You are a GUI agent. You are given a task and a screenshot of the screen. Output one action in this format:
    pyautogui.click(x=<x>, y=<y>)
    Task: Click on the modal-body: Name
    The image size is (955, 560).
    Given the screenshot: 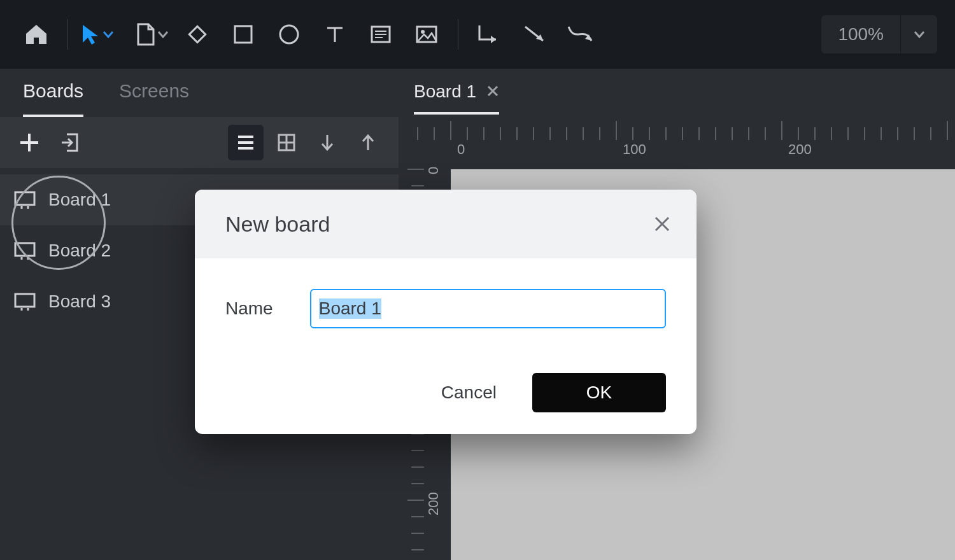 What is the action you would take?
    pyautogui.click(x=446, y=293)
    